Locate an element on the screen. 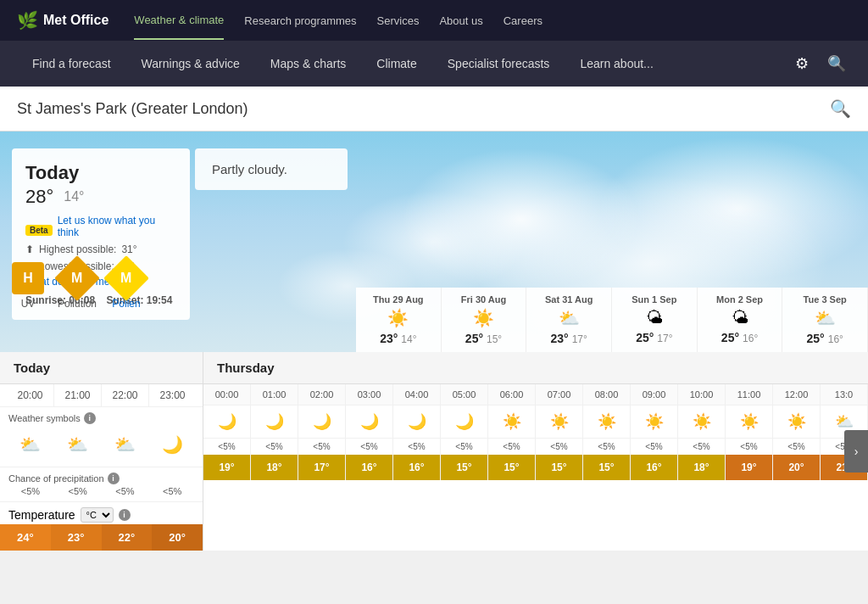  forecast-day-4: Mon 2 Sep 🌤 25° 16° is located at coordinates (741, 320).